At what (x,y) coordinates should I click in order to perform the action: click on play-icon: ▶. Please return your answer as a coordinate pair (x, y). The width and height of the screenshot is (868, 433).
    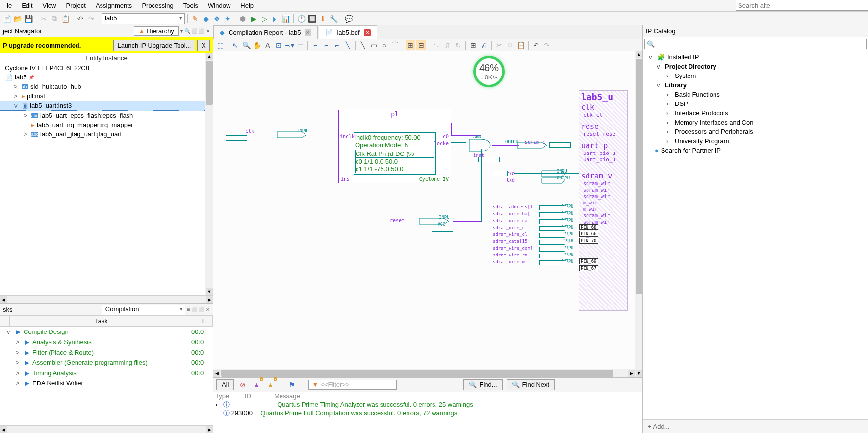
    Looking at the image, I should click on (254, 19).